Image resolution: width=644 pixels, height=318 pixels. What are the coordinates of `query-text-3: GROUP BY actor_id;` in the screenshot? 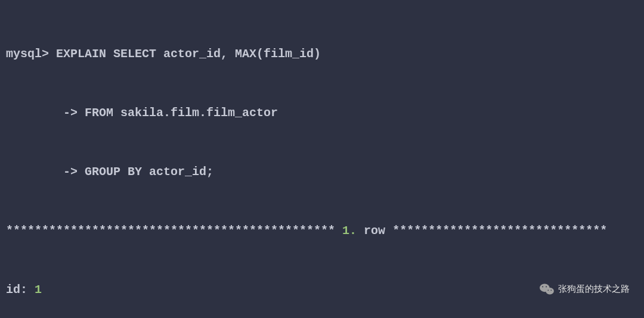 It's located at (145, 172).